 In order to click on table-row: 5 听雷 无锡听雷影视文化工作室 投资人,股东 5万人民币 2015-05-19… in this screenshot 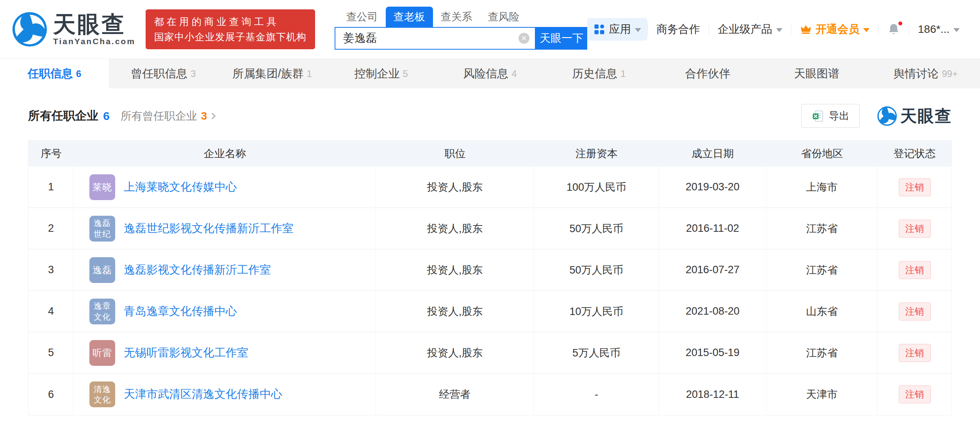, I will do `click(490, 353)`.